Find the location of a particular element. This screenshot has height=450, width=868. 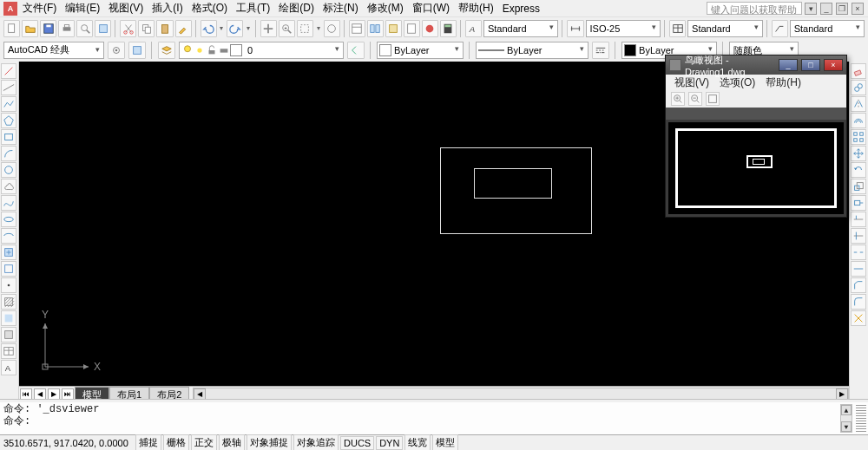

menu-insert: 插入(I) is located at coordinates (167, 9).